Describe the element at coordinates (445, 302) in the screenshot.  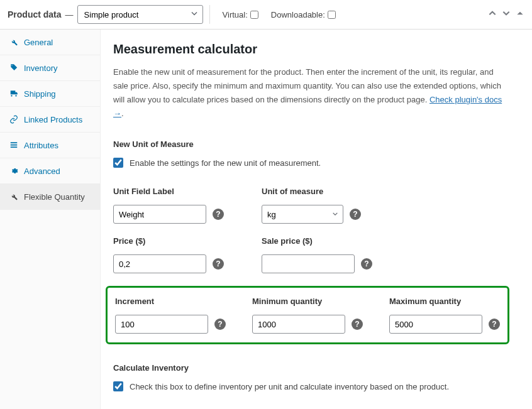
I see `field-label: Maximum quantity` at that location.